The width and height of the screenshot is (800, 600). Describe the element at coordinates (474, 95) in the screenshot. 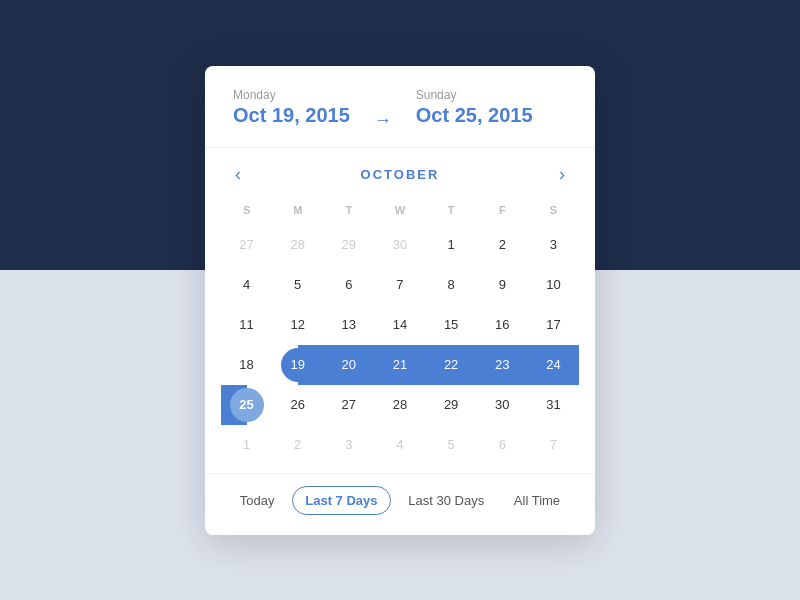

I see `end-day-label: Sunday` at that location.